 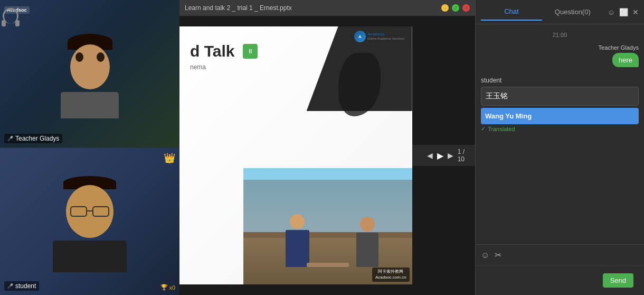 I want to click on chat-input-area, so click(x=573, y=255).